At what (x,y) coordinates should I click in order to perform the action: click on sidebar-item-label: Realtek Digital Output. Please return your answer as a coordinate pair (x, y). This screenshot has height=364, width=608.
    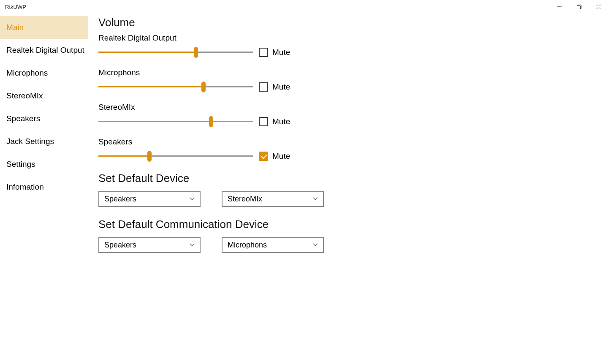
    Looking at the image, I should click on (46, 50).